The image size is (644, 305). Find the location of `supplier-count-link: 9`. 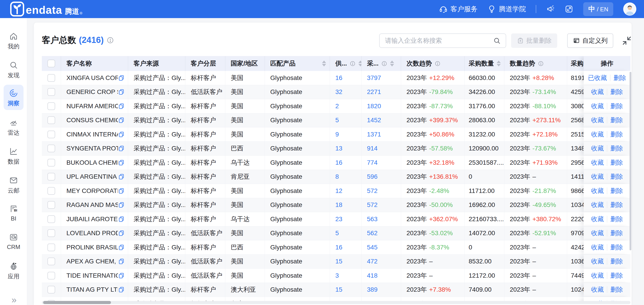

supplier-count-link: 9 is located at coordinates (337, 134).